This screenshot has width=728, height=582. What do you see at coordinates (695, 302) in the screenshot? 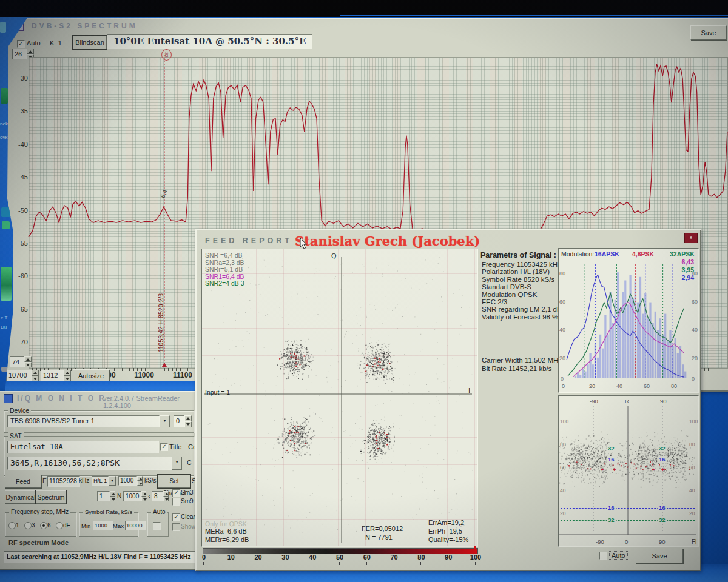
I see `hist-y-label: 60` at bounding box center [695, 302].